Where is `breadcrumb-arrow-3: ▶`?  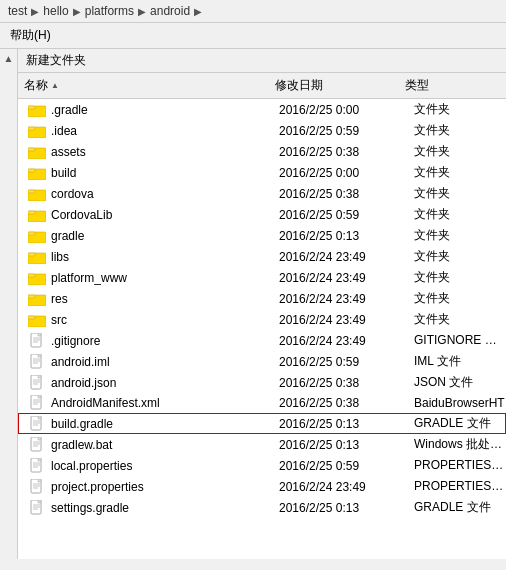
breadcrumb-arrow-3: ▶ is located at coordinates (142, 12).